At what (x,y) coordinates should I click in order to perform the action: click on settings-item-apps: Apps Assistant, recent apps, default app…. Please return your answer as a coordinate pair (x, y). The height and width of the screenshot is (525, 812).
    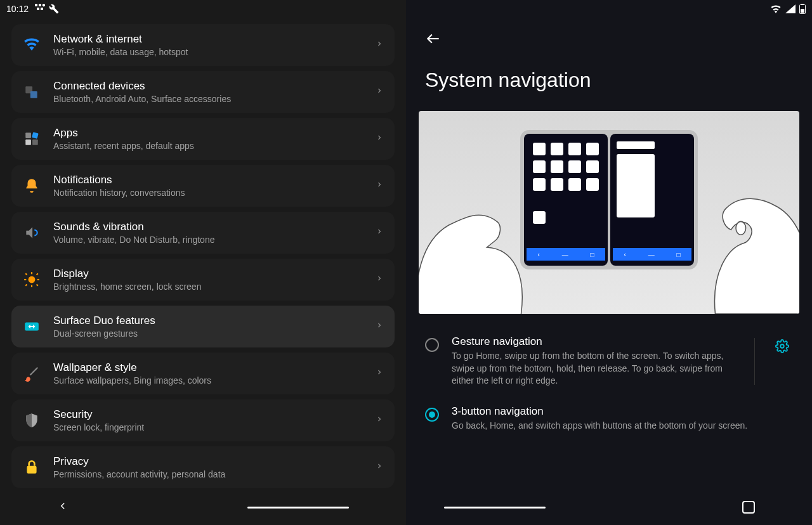
    Looking at the image, I should click on (203, 139).